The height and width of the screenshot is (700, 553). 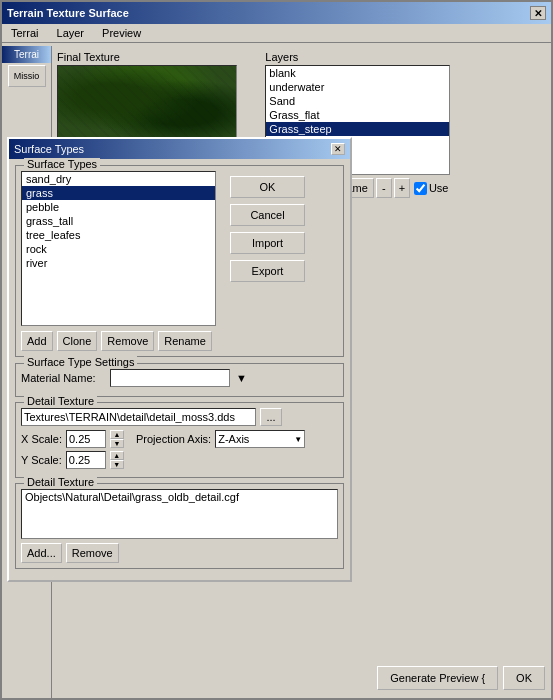 What do you see at coordinates (180, 526) in the screenshot?
I see `detail-texture-bottom-group: Detail Texture Objects\Natural\Detail\gr…` at bounding box center [180, 526].